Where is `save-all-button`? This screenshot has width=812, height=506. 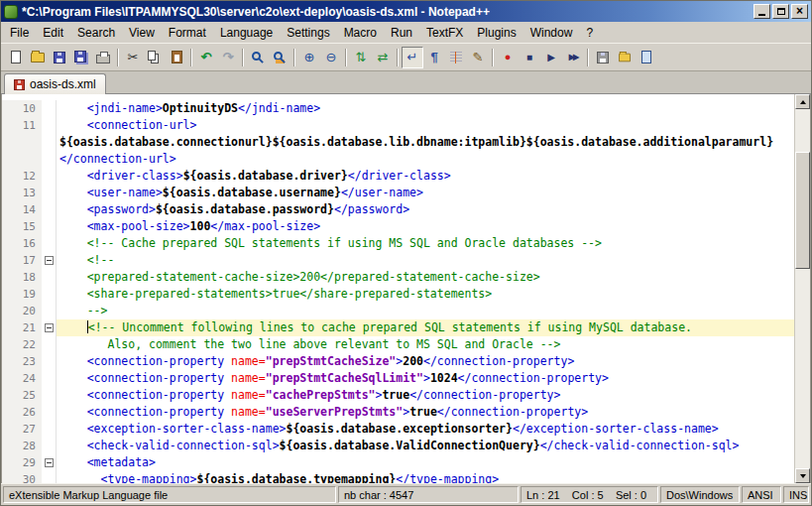
save-all-button is located at coordinates (81, 58).